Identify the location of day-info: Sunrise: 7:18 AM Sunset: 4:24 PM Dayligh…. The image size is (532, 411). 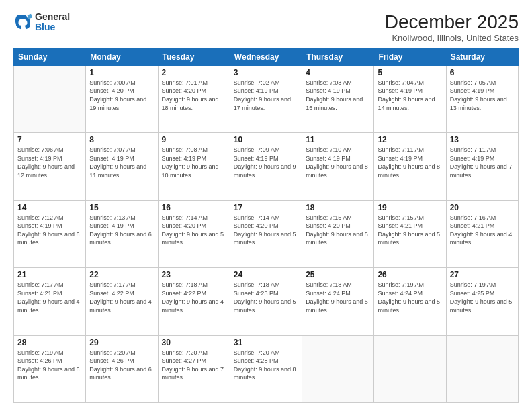
(338, 298).